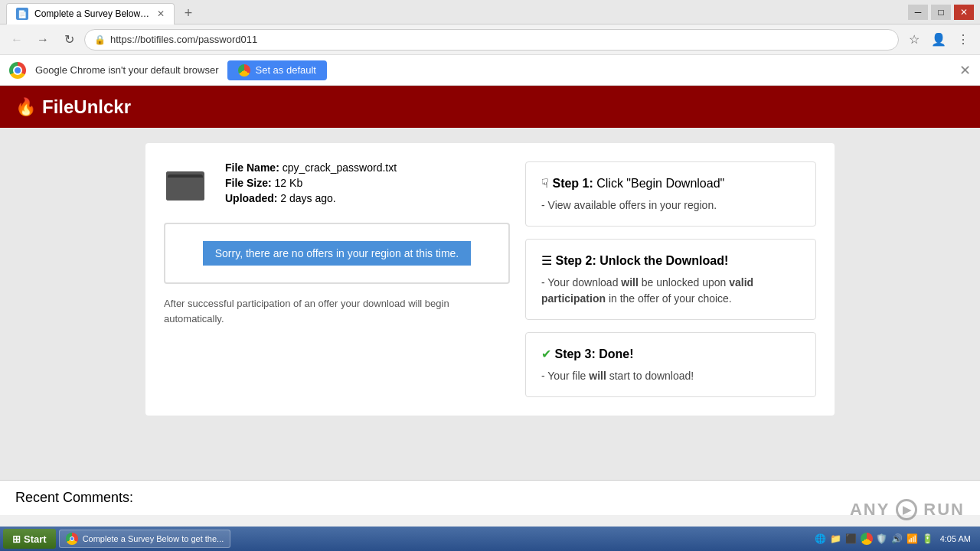  Describe the element at coordinates (492, 40) in the screenshot. I see `address-bar: 🔒 https://botifiles.com/password011` at that location.